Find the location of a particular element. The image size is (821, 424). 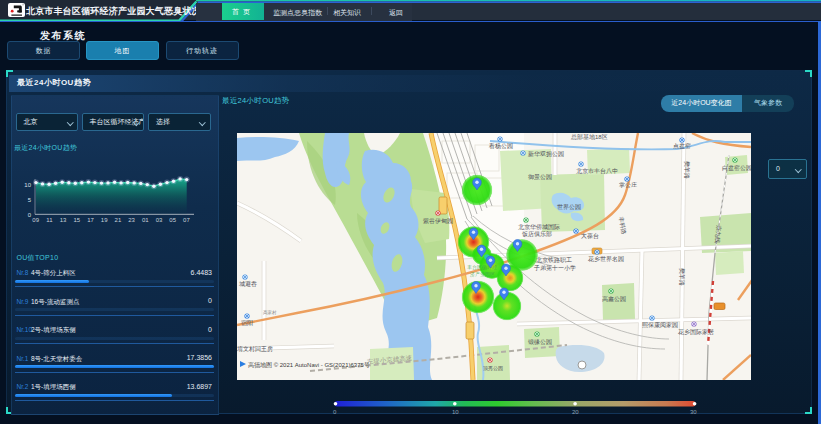

svg-text: 01 is located at coordinates (146, 220).